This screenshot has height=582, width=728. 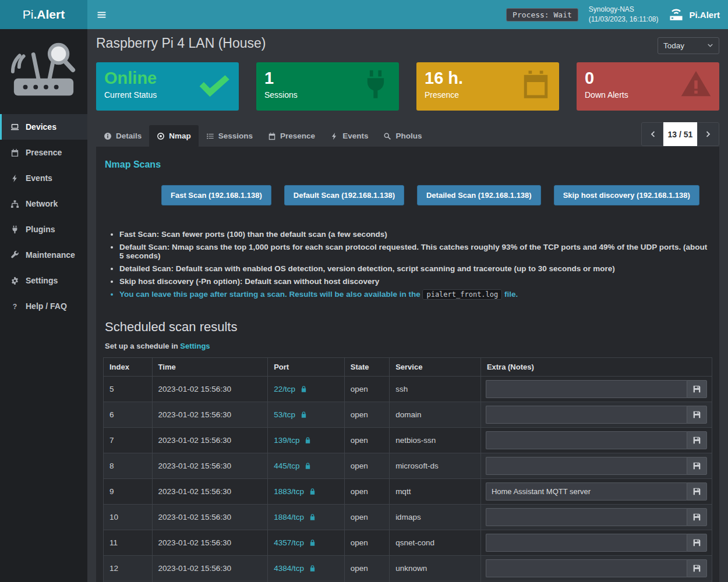 What do you see at coordinates (596, 367) in the screenshot?
I see `col-extra: Extra (Notes)` at bounding box center [596, 367].